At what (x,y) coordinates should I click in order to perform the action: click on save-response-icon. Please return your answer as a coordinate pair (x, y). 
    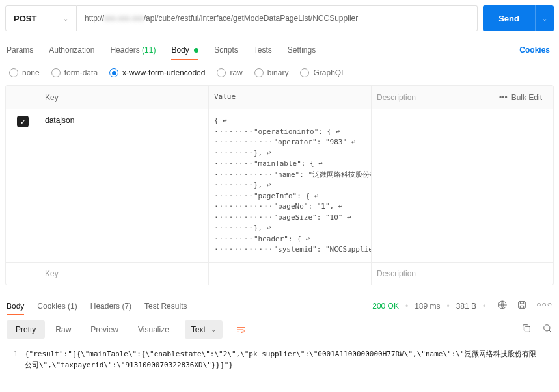
    Looking at the image, I should click on (522, 306).